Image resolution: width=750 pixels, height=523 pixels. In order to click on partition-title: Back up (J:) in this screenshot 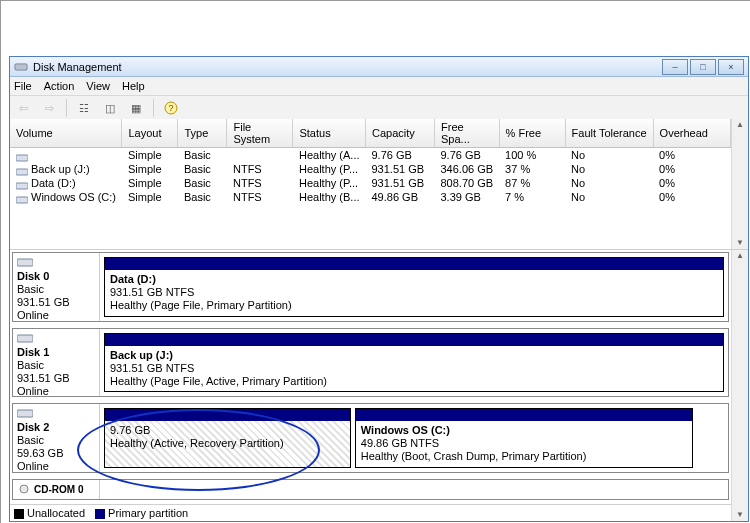, I will do `click(414, 356)`.